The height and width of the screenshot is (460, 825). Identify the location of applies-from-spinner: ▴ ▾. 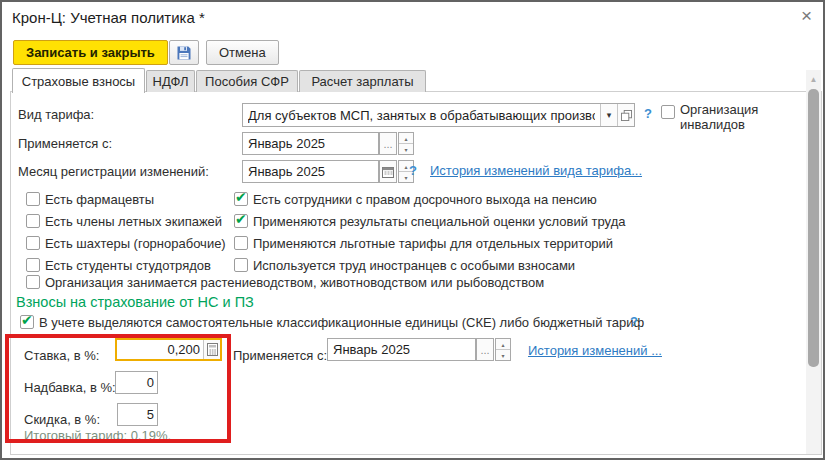
(406, 144).